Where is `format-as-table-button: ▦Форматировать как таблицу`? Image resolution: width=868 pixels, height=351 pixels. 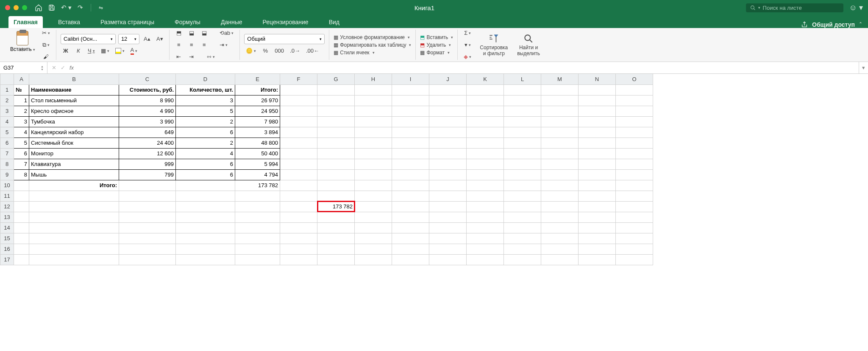 format-as-table-button: ▦Форматировать как таблицу is located at coordinates (372, 45).